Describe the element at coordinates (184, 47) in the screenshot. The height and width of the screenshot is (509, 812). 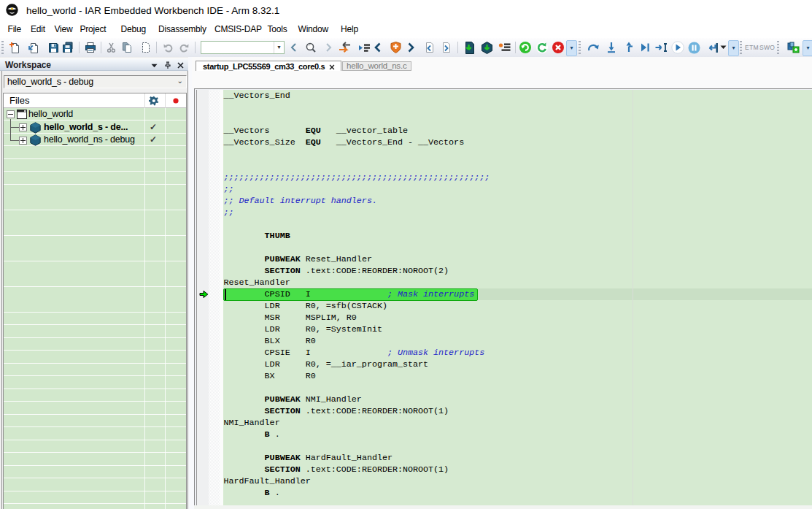
I see `redo-button` at that location.